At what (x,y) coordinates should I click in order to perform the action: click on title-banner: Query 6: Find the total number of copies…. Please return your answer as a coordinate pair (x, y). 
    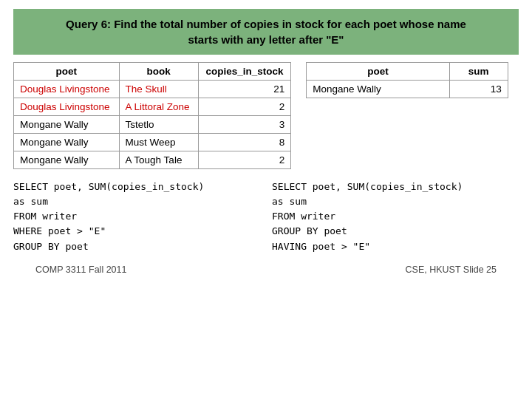
    Looking at the image, I should click on (266, 32).